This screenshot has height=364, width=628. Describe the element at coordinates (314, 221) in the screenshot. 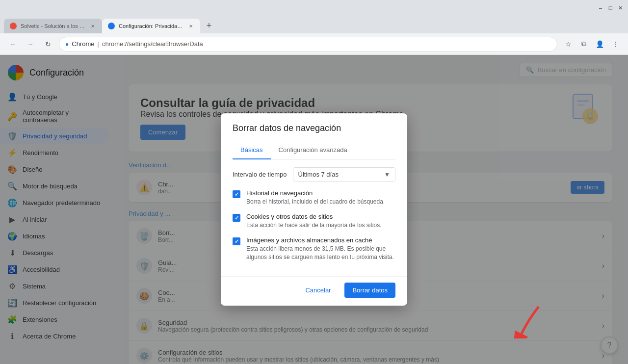

I see `cookies-content: Cookies y otros datos de sitios Esta acc…` at that location.